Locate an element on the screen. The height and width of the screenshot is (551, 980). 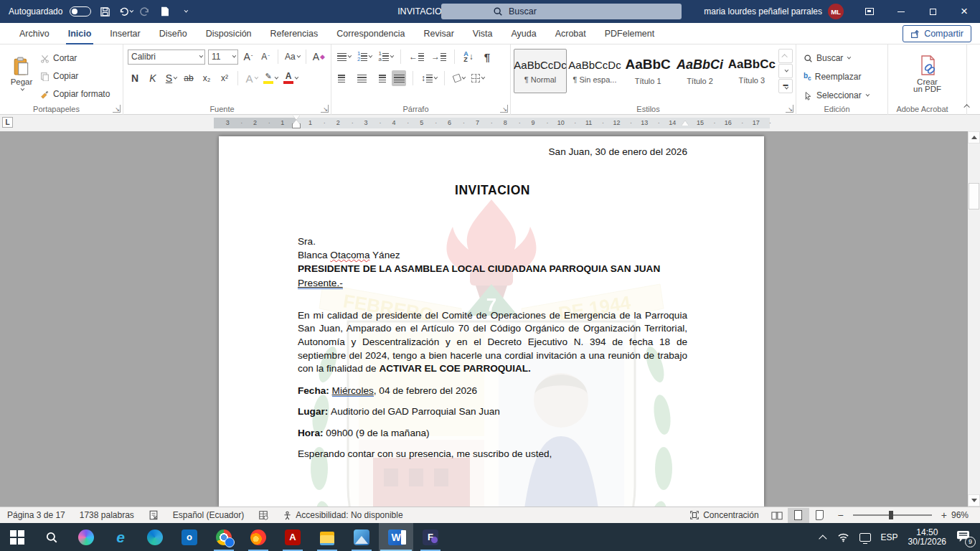
page-indicator: Página 3 de 17 is located at coordinates (36, 515).